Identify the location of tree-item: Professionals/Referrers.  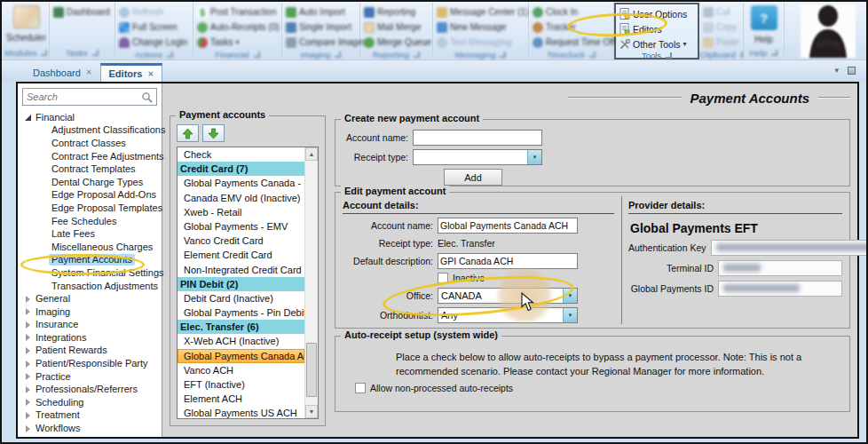
(90, 389).